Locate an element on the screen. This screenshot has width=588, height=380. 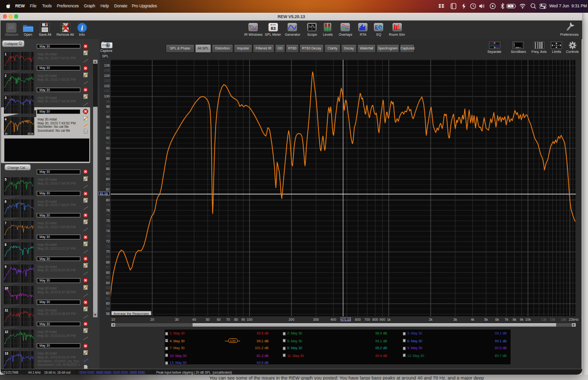
svg-text: 1 is located at coordinates (6, 54).